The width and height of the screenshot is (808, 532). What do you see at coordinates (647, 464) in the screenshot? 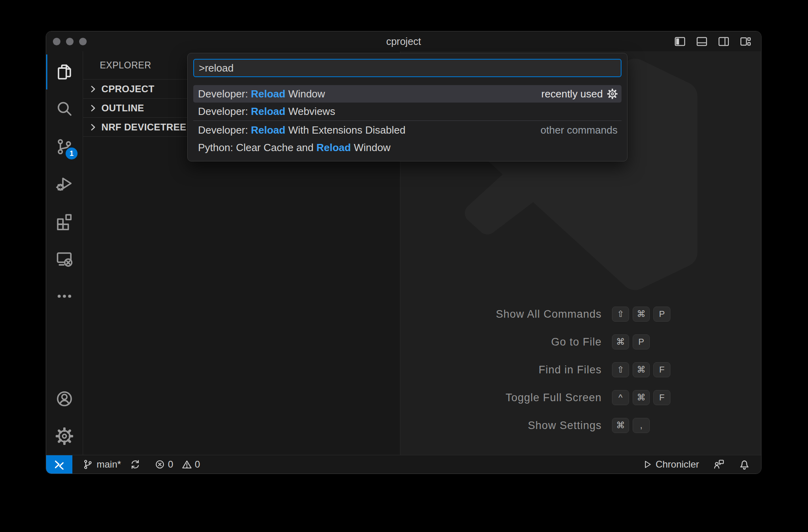
I see `play-icon` at bounding box center [647, 464].